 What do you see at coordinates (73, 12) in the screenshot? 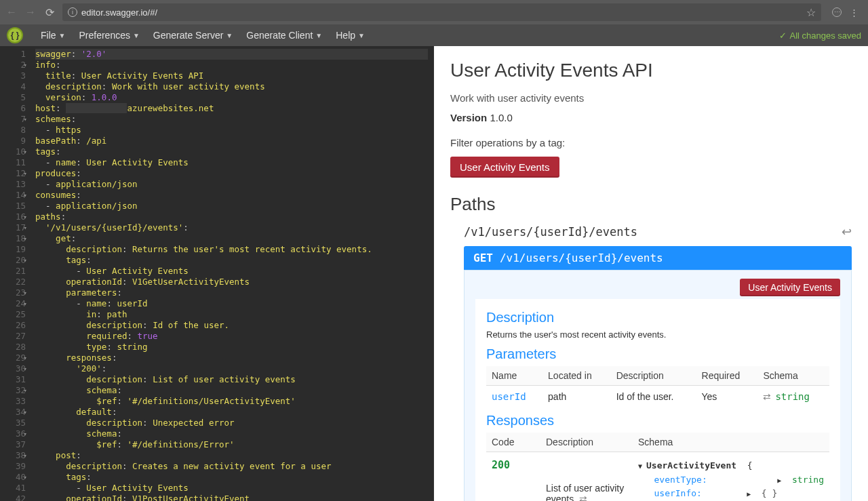
I see `info-icon: i` at bounding box center [73, 12].